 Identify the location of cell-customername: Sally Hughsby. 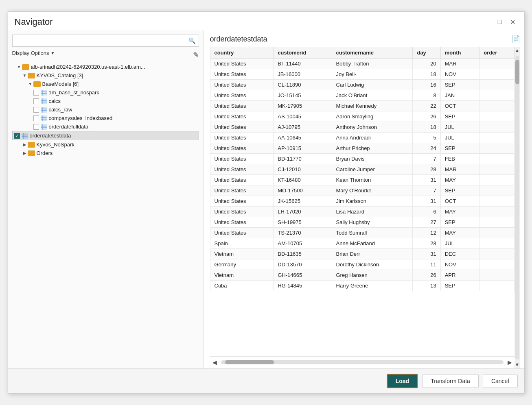
(372, 222).